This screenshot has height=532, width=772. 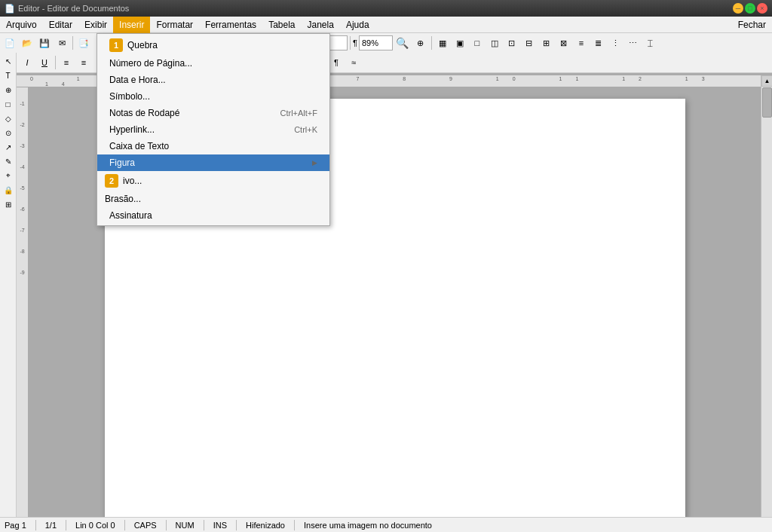 What do you see at coordinates (512, 43) in the screenshot?
I see `insert-tb-btn4: ⊡` at bounding box center [512, 43].